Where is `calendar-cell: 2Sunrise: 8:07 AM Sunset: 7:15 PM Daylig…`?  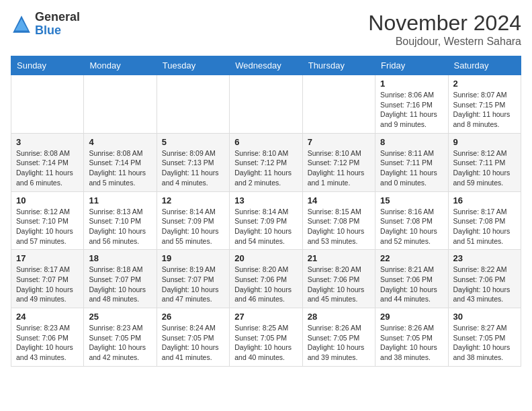 calendar-cell: 2Sunrise: 8:07 AM Sunset: 7:15 PM Daylig… is located at coordinates (484, 105).